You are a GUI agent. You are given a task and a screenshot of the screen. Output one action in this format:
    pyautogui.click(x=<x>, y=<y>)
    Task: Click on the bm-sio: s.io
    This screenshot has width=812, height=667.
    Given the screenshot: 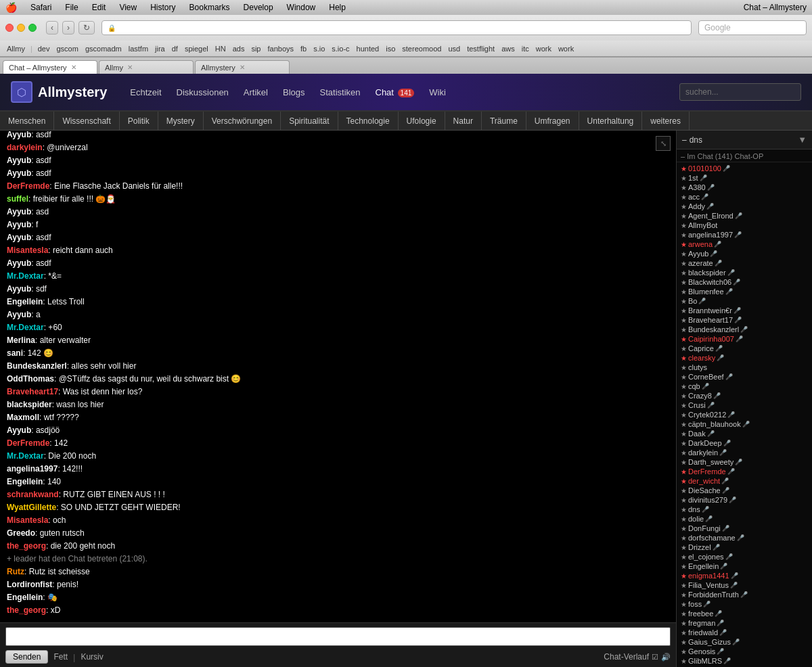 What is the action you would take?
    pyautogui.click(x=319, y=49)
    